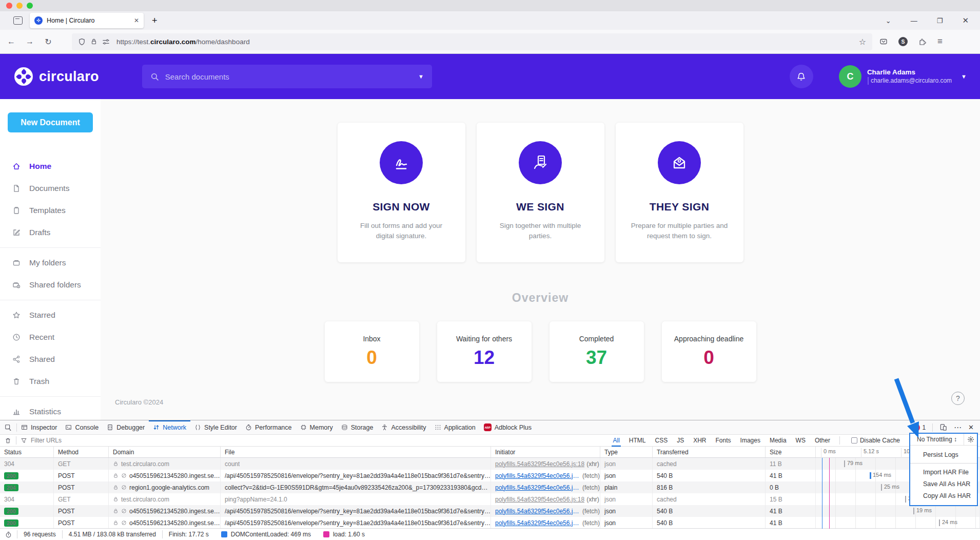 Image resolution: width=980 pixels, height=540 pixels. Describe the element at coordinates (970, 439) in the screenshot. I see `network-settings-gear-icon` at that location.